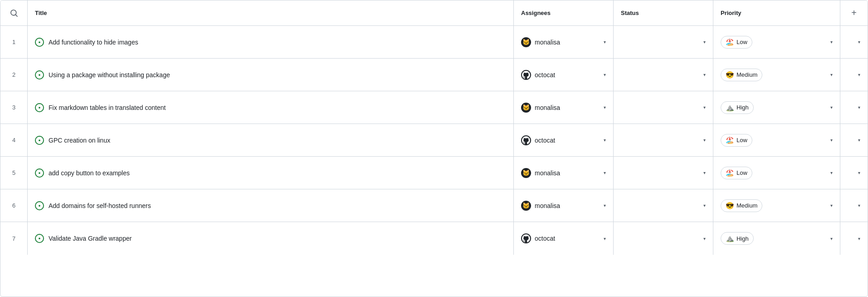 Image resolution: width=868 pixels, height=297 pixels. What do you see at coordinates (14, 13) in the screenshot?
I see `search-icon` at bounding box center [14, 13].